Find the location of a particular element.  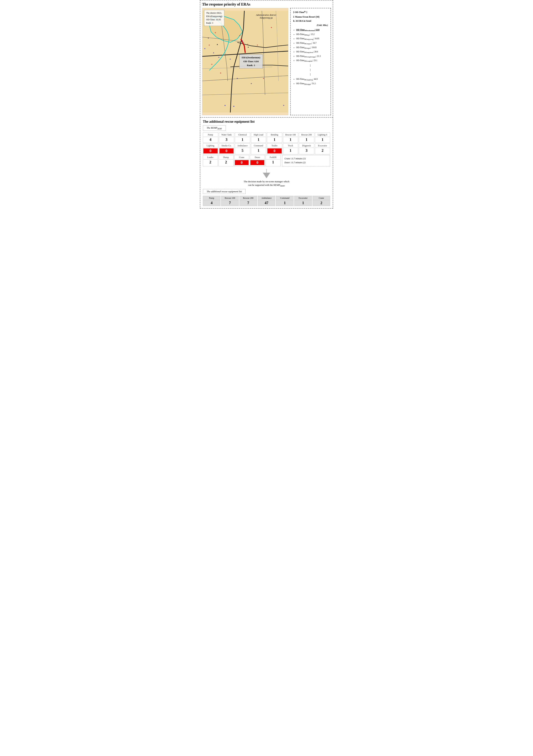

add-label: The additional rescue equipment list is located at coordinates (224, 192).